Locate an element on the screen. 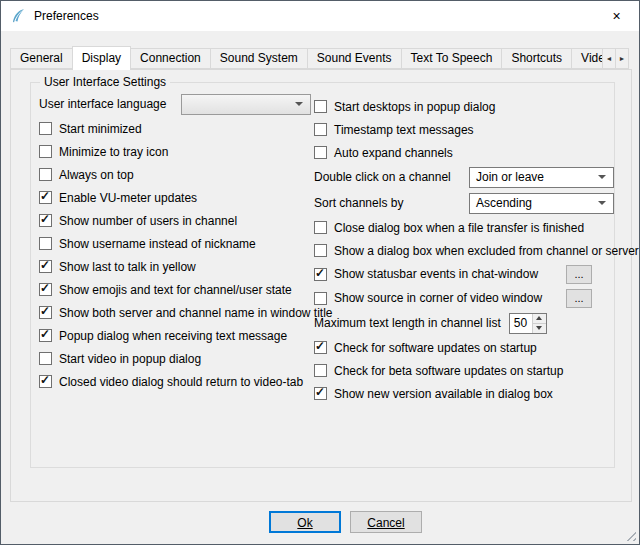  checkbox-label: Minimize to tray icon is located at coordinates (114, 152).